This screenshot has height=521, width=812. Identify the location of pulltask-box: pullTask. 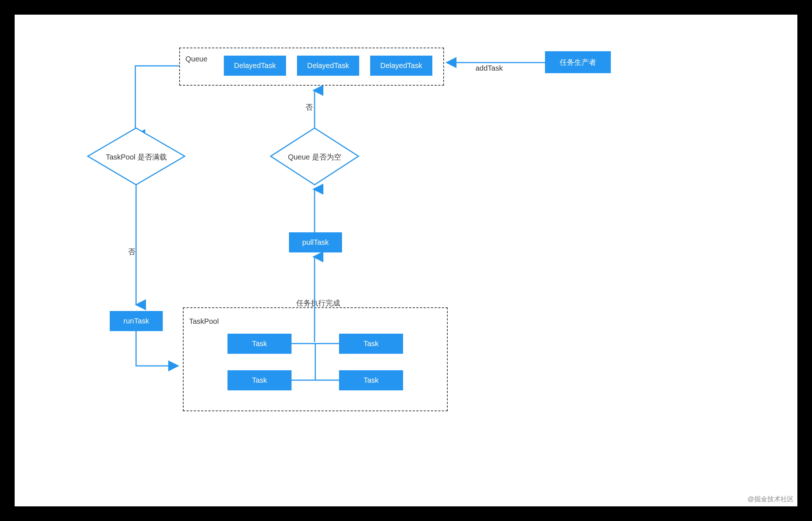
(315, 242).